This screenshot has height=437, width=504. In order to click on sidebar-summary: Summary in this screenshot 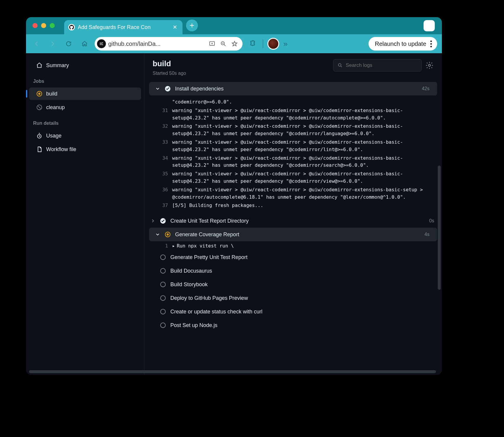, I will do `click(85, 65)`.